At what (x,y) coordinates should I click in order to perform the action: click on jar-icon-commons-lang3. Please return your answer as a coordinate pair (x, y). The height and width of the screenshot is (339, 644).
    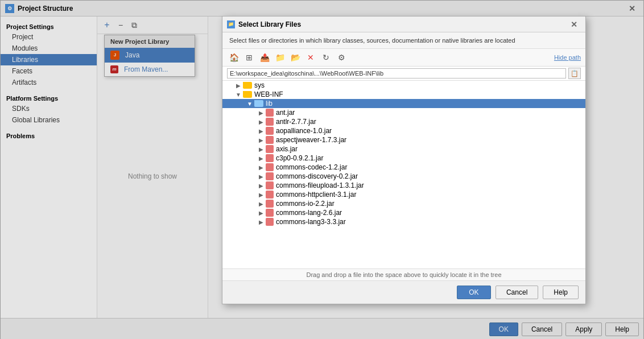
    Looking at the image, I should click on (270, 222).